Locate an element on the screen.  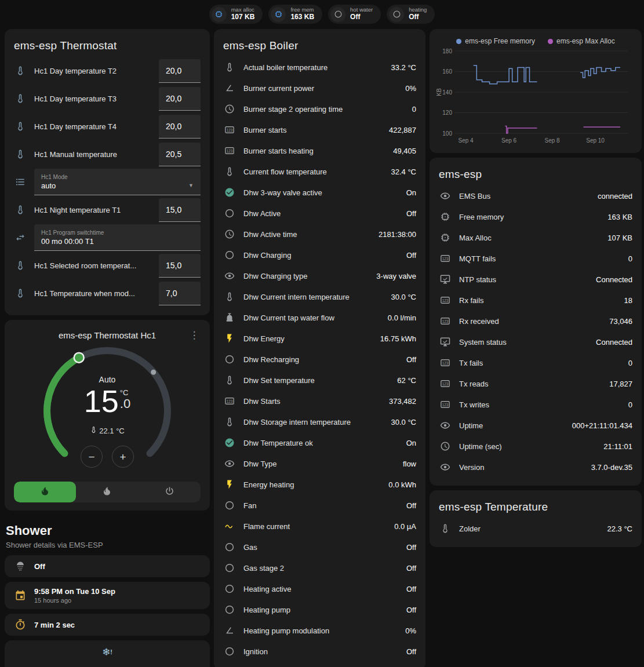
climate-alert-card: ❄! is located at coordinates (107, 654).